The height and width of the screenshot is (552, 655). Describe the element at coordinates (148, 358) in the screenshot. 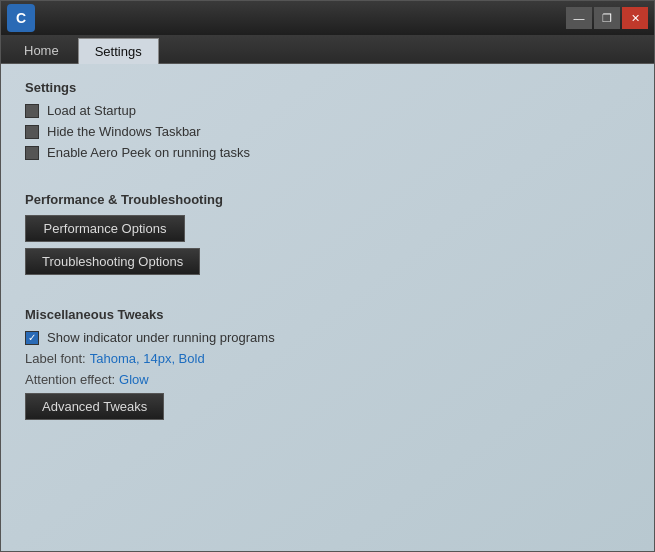

I see `label-font-value: Tahoma, 14px, Bold` at that location.